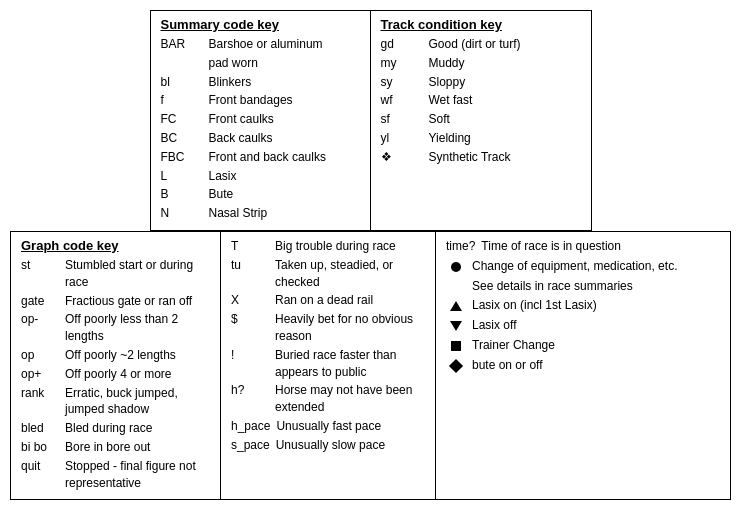  What do you see at coordinates (138, 428) in the screenshot?
I see `graph-desc: Bled during race` at bounding box center [138, 428].